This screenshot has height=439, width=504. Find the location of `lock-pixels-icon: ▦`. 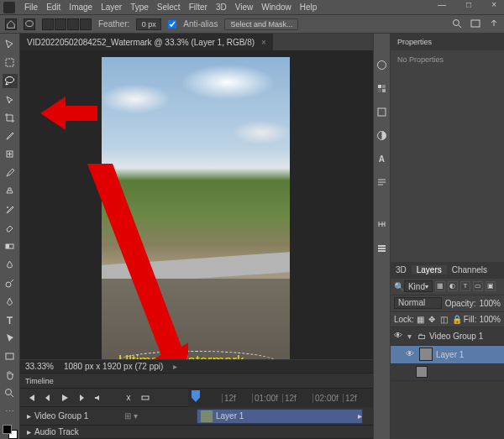

lock-pixels-icon: ▦ is located at coordinates (422, 319).